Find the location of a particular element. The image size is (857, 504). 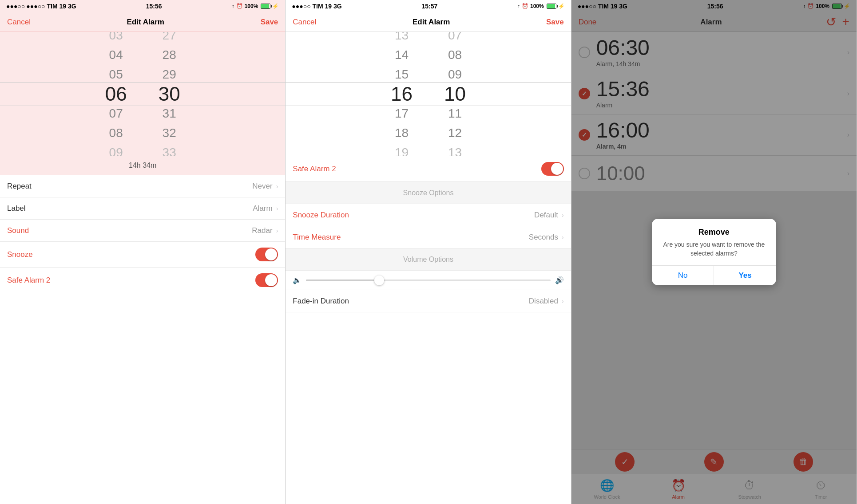

snooze-toggle-knob is located at coordinates (271, 255).